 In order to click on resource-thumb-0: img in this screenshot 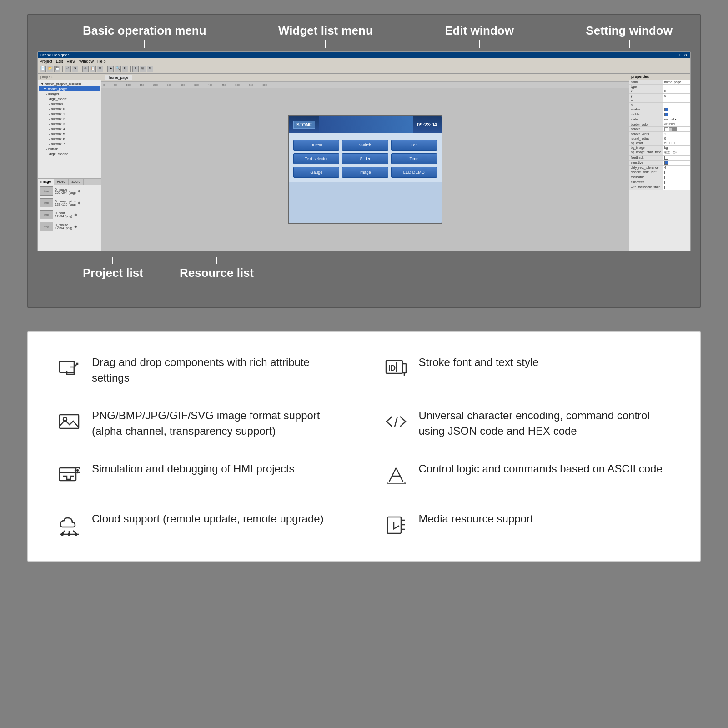, I will do `click(46, 191)`.